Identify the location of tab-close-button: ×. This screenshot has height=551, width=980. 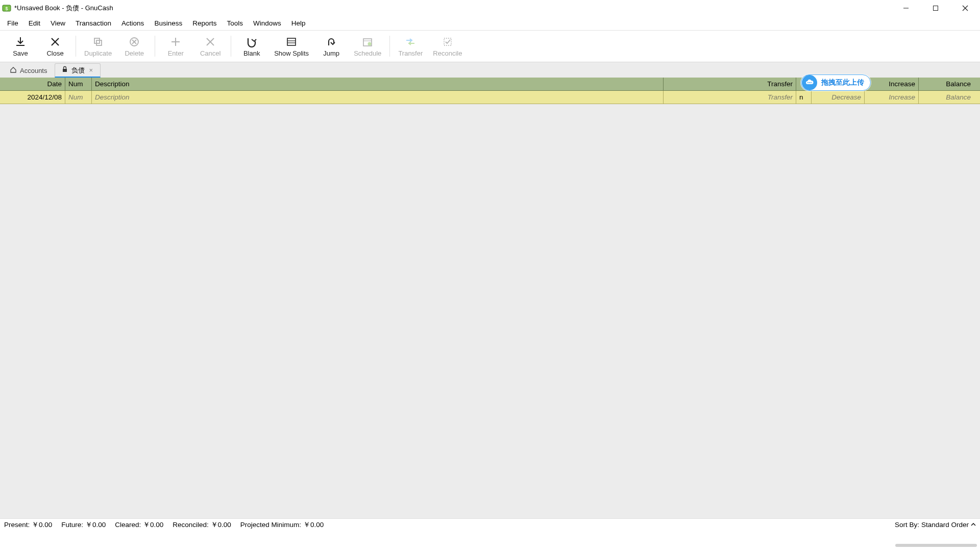
(91, 70).